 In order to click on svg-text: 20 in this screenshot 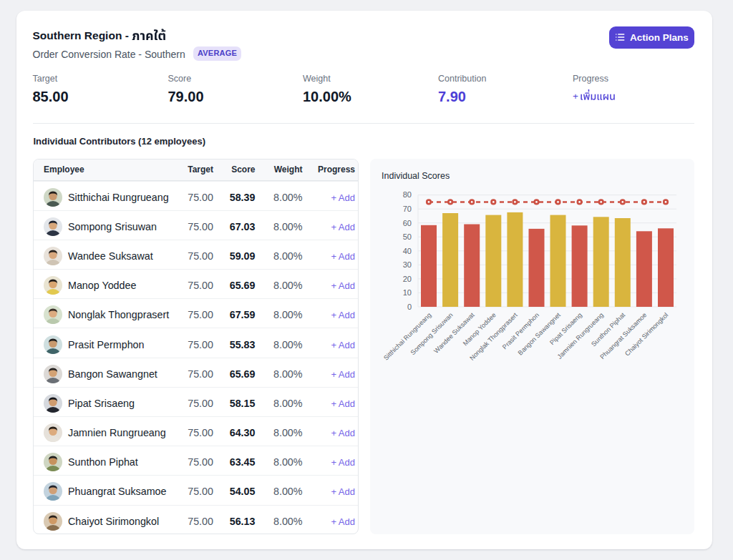, I will do `click(407, 279)`.